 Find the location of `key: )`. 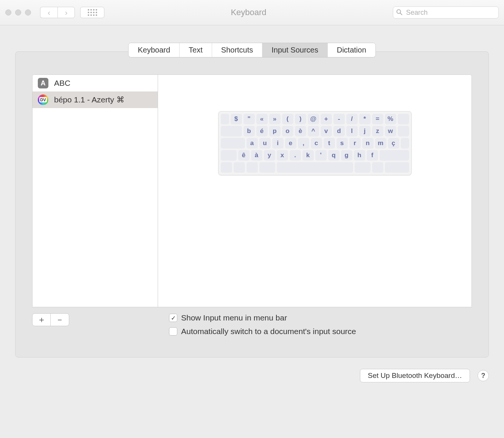

key: ) is located at coordinates (301, 119).